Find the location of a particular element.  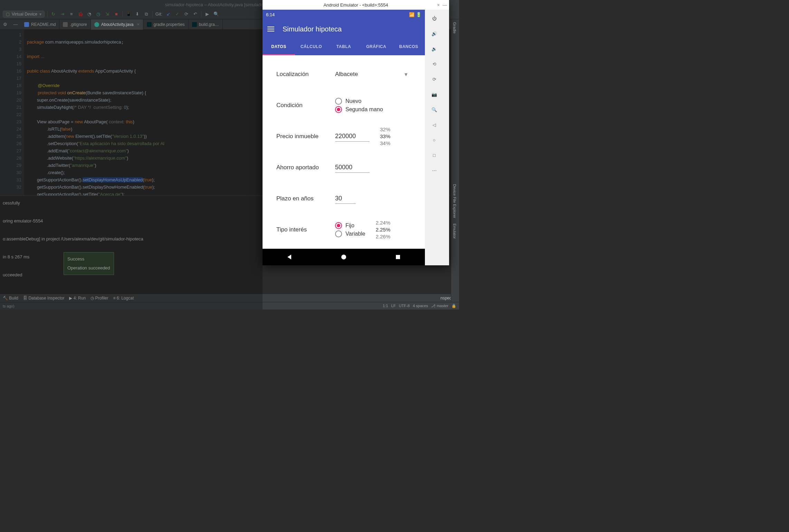

label-localizacion: Localización is located at coordinates (306, 74).